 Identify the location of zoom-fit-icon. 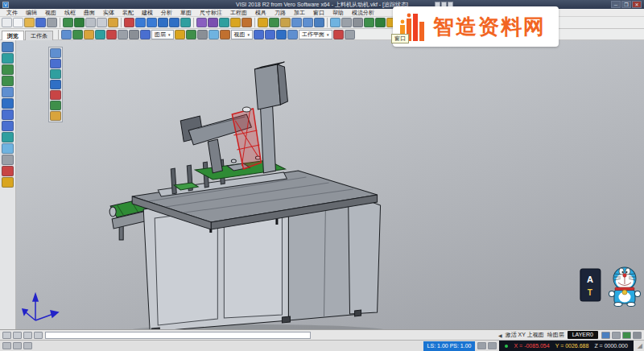
(369, 23).